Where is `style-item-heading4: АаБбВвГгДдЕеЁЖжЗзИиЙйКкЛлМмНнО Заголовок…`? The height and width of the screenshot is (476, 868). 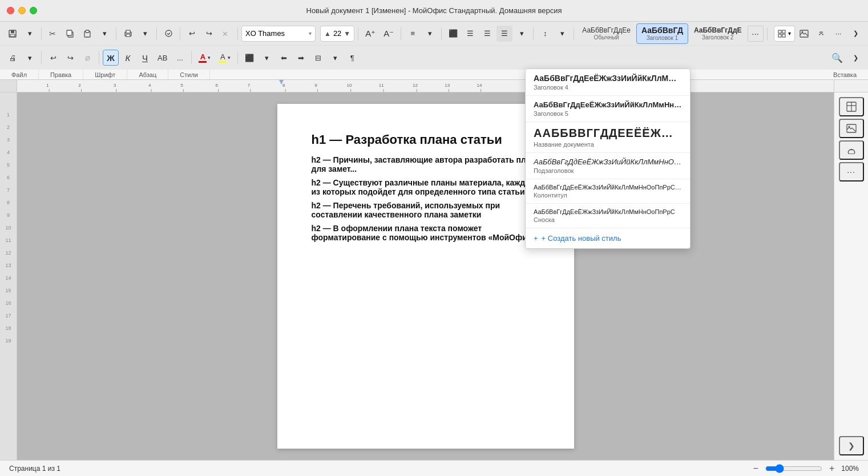 style-item-heading4: АаБбВвГгДдЕеЁЖжЗзИиЙйКкЛлМмНнО Заголовок… is located at coordinates (608, 82).